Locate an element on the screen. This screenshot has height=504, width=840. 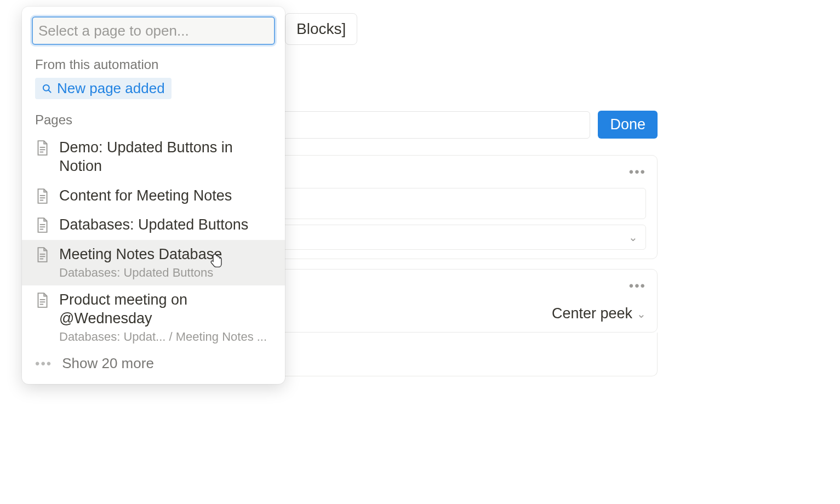
list-item: Demo: Updated Buttons in Notion is located at coordinates (153, 157).